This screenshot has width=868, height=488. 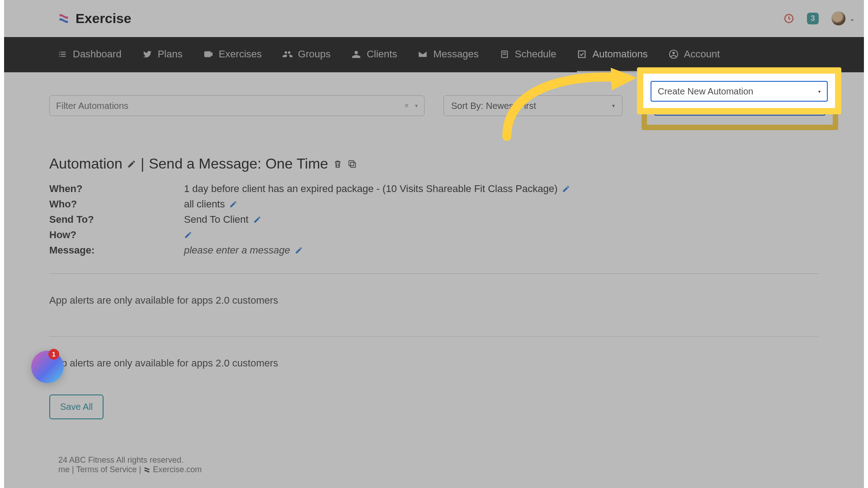 What do you see at coordinates (86, 164) in the screenshot?
I see `title-prefix: Automation` at bounding box center [86, 164].